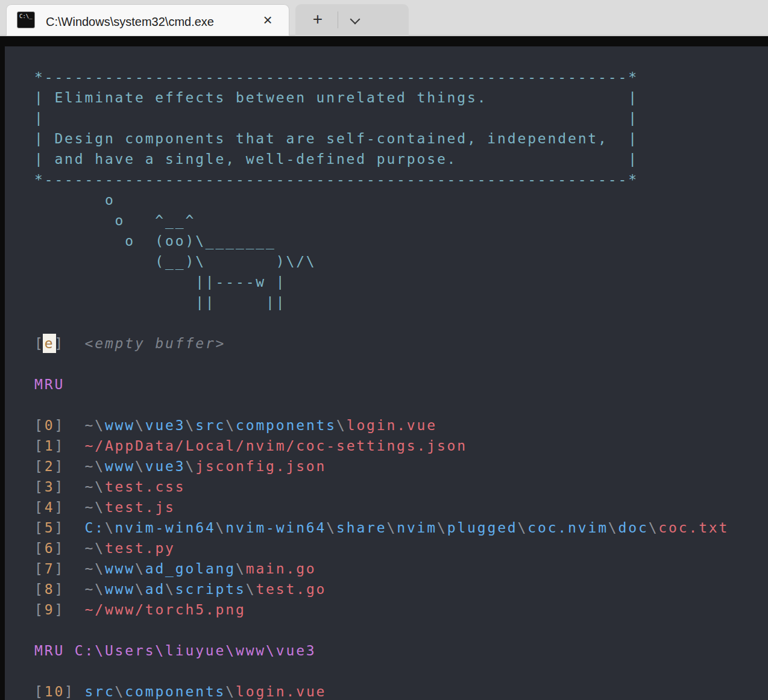  What do you see at coordinates (382, 548) in the screenshot?
I see `startify-entry-line: [6] ~\test.py` at bounding box center [382, 548].